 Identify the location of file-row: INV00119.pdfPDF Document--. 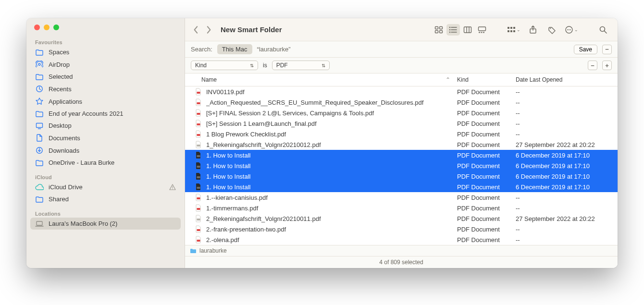
(401, 92).